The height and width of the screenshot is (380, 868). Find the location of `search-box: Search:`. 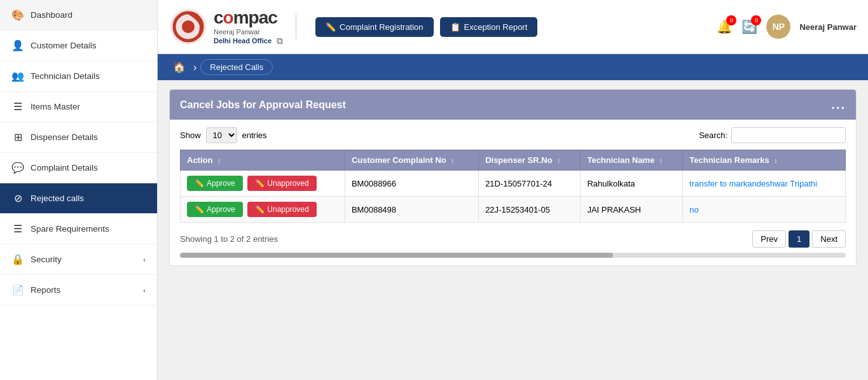

search-box: Search: is located at coordinates (772, 135).